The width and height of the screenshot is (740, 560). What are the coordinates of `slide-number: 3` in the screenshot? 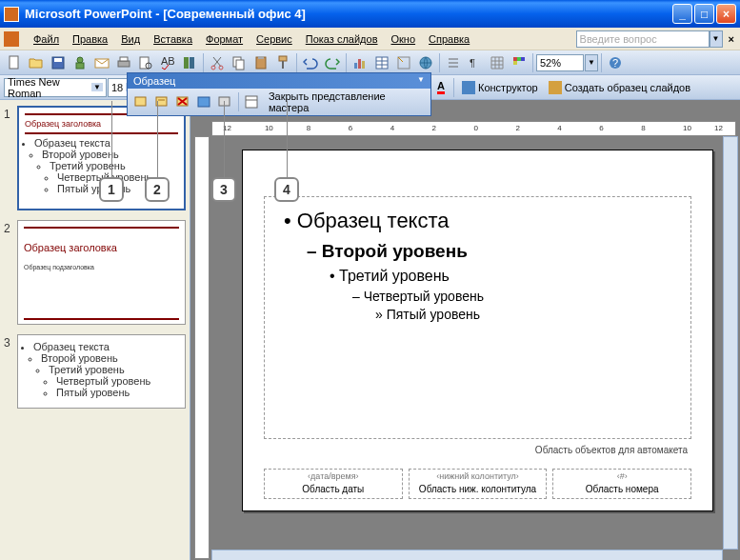 It's located at (10, 371).